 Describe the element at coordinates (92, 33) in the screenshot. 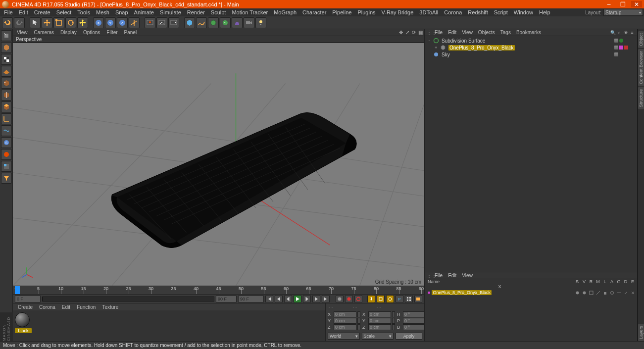

I see `viewmenu-options: Options` at that location.